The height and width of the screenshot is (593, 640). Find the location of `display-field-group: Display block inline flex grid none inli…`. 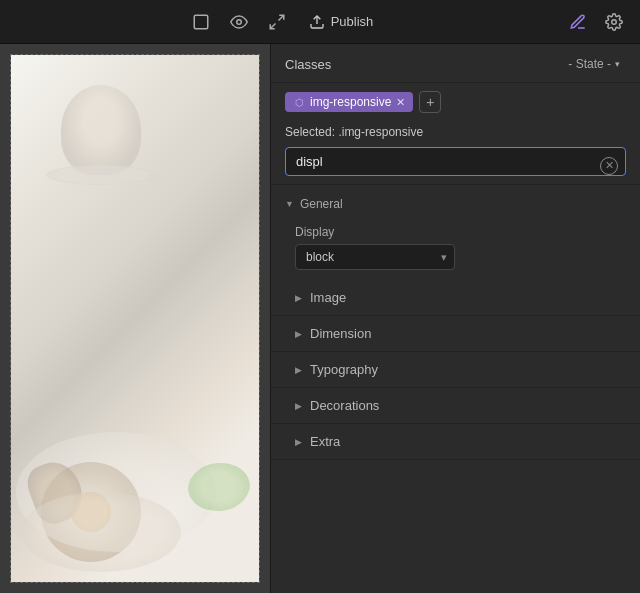

display-field-group: Display block inline flex grid none inli… is located at coordinates (456, 250).